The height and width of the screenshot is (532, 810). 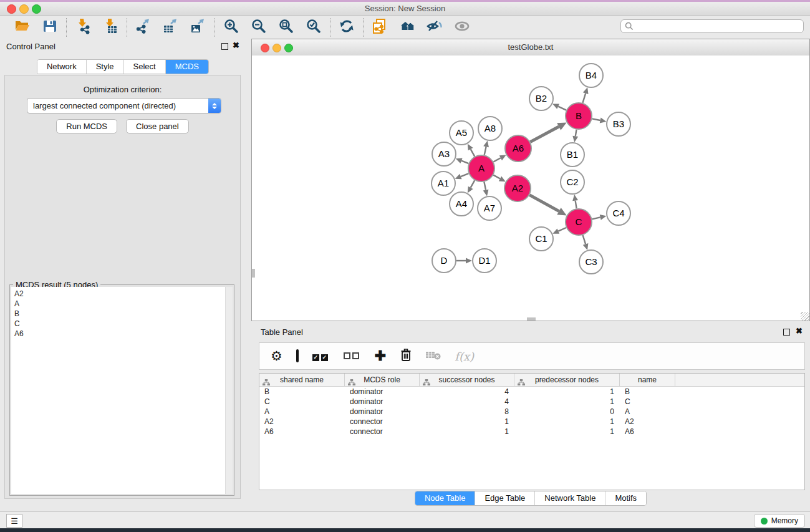 What do you see at coordinates (187, 67) in the screenshot?
I see `tab-mcds: MCDS` at bounding box center [187, 67].